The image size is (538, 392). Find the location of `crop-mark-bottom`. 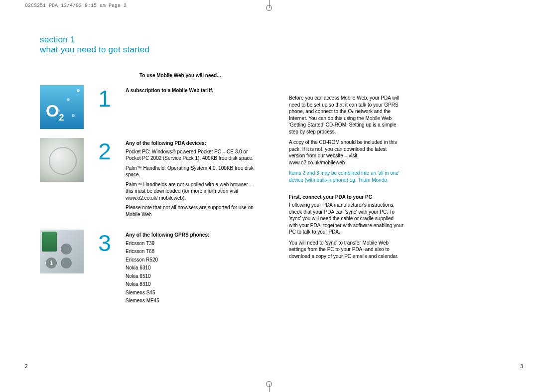

crop-mark-bottom is located at coordinates (269, 387).